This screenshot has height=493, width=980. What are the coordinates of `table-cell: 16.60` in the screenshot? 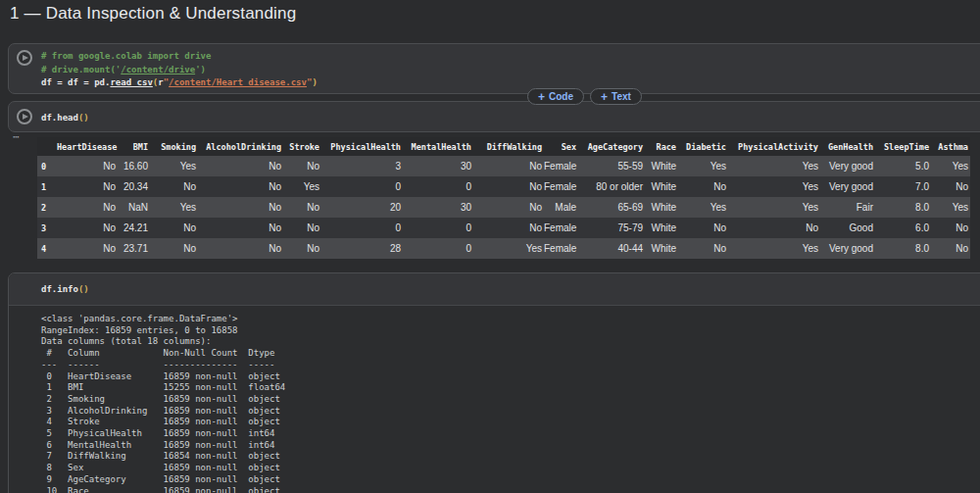 It's located at (133, 167).